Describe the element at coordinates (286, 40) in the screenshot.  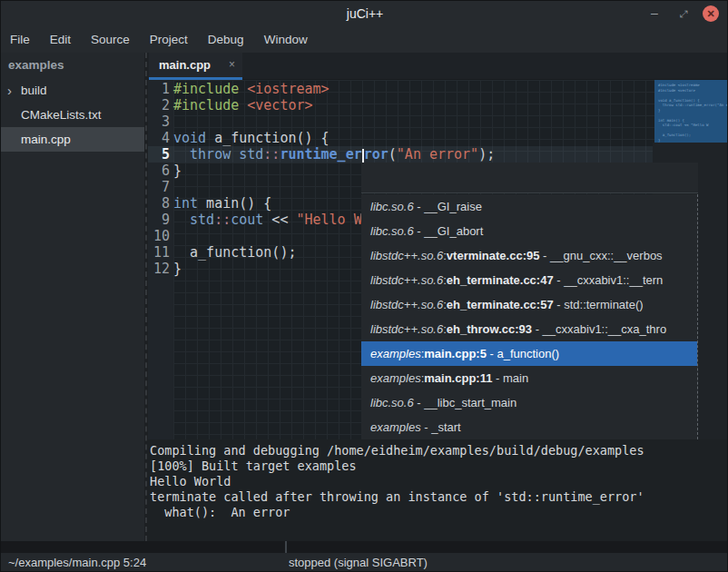
I see `menu-item-window: Window` at that location.